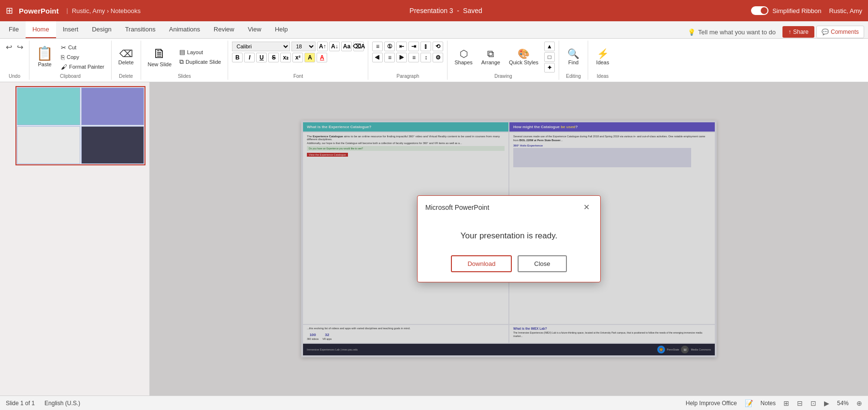 This screenshot has height=410, width=868. I want to click on format-painter-icon: 🖌, so click(64, 67).